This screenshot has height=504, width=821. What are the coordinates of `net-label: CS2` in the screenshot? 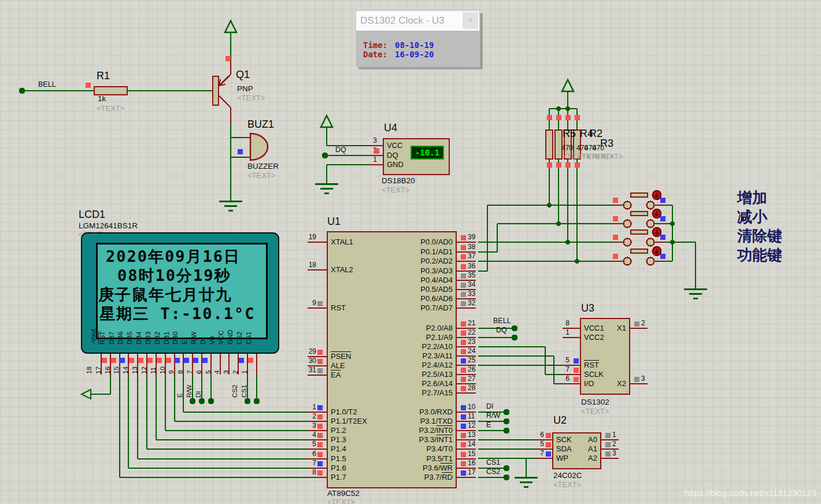 It's located at (235, 391).